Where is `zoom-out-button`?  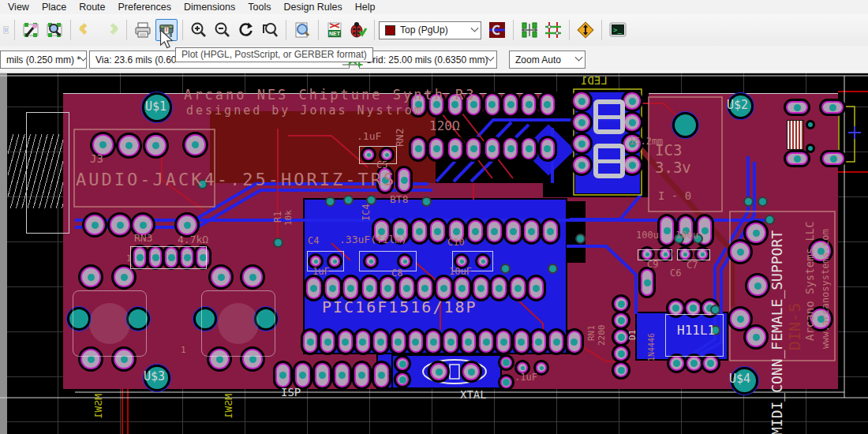 zoom-out-button is located at coordinates (223, 30).